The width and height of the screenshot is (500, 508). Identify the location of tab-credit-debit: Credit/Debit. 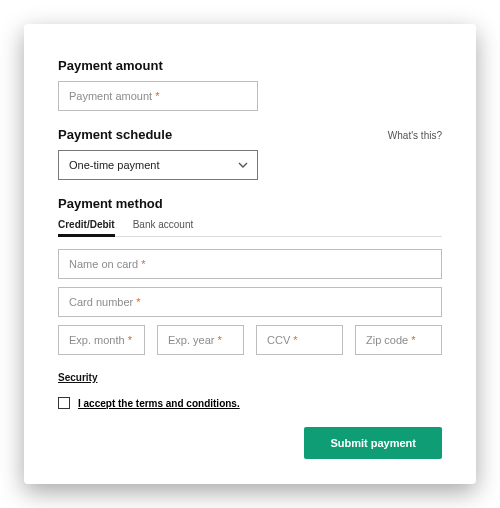
(86, 228).